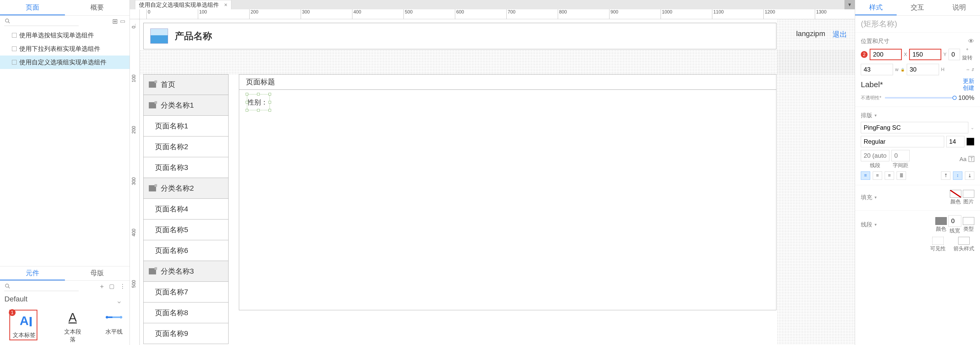 The height and width of the screenshot is (345, 980). What do you see at coordinates (915, 128) in the screenshot?
I see `font-family-select` at bounding box center [915, 128].